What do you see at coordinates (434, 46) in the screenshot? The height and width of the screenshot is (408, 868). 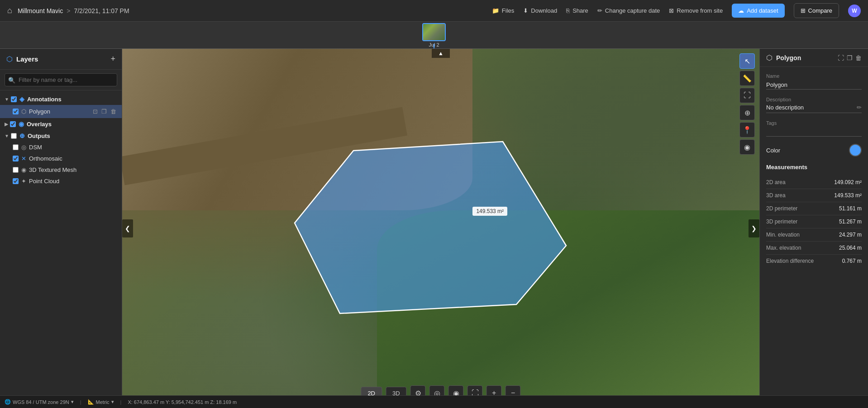 I see `timeline-connector` at bounding box center [434, 46].